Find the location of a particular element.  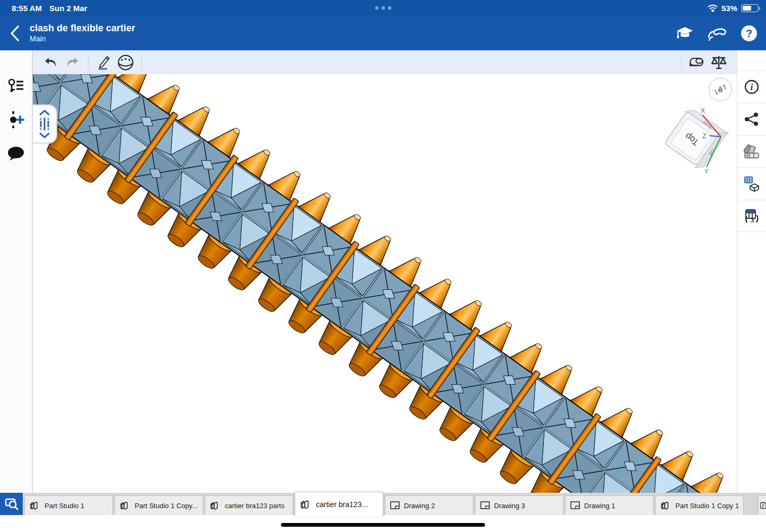

comment-icon is located at coordinates (16, 154).